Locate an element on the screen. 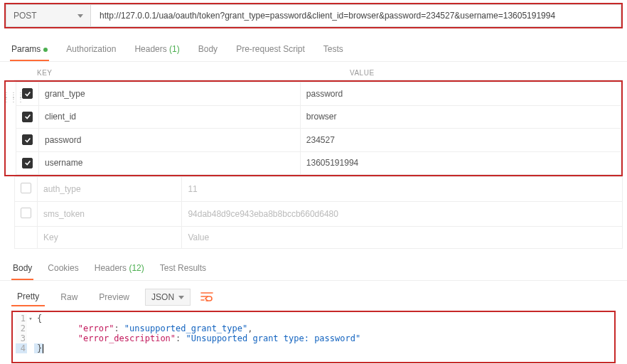 This screenshot has height=364, width=627. param-key: password is located at coordinates (170, 141).